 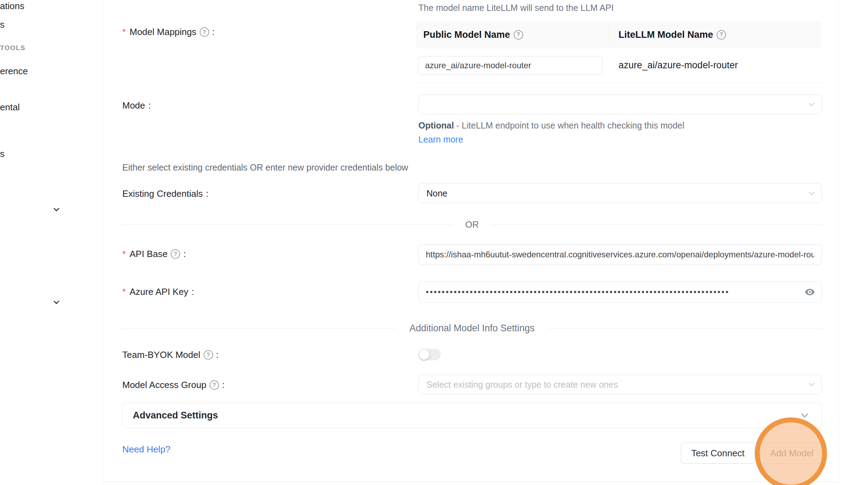 What do you see at coordinates (137, 106) in the screenshot?
I see `mode-label: Mode :` at bounding box center [137, 106].